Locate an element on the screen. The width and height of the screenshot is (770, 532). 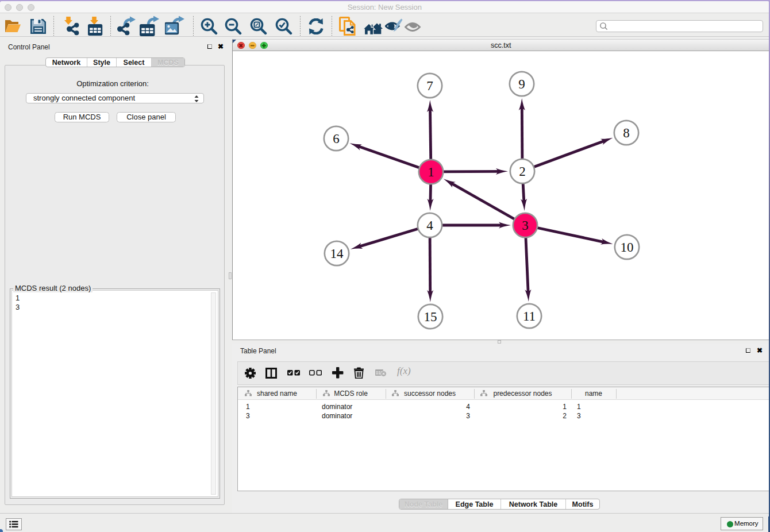
svg-text: 15 is located at coordinates (431, 317).